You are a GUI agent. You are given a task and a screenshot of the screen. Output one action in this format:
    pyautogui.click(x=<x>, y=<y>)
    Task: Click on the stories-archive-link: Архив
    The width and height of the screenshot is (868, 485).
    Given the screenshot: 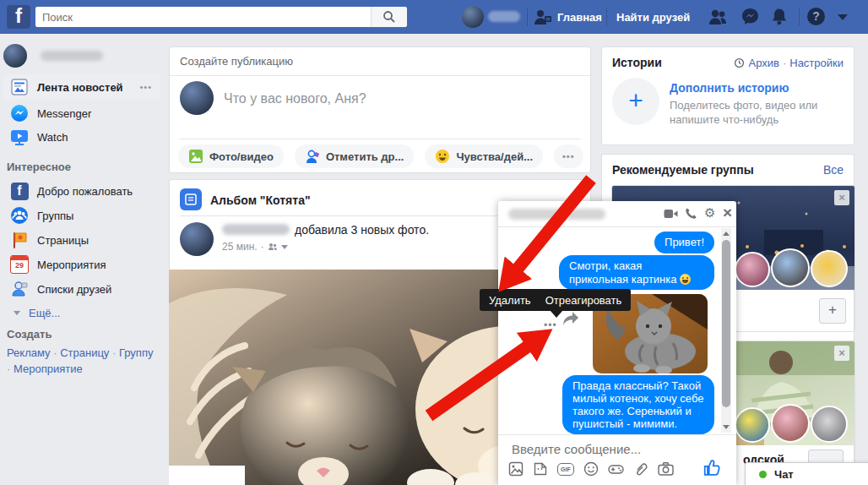 What is the action you would take?
    pyautogui.click(x=763, y=63)
    